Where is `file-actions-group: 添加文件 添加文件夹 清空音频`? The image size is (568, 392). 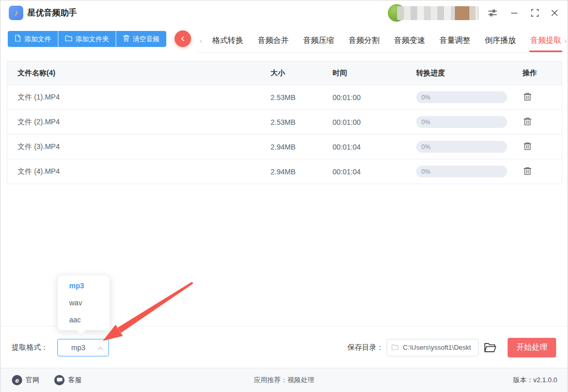 file-actions-group: 添加文件 添加文件夹 清空音频 is located at coordinates (87, 39).